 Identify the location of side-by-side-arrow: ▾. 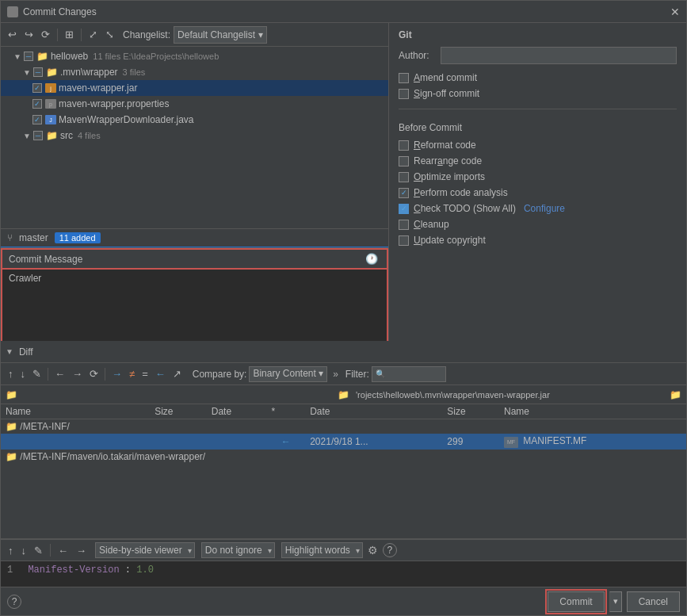
(190, 550).